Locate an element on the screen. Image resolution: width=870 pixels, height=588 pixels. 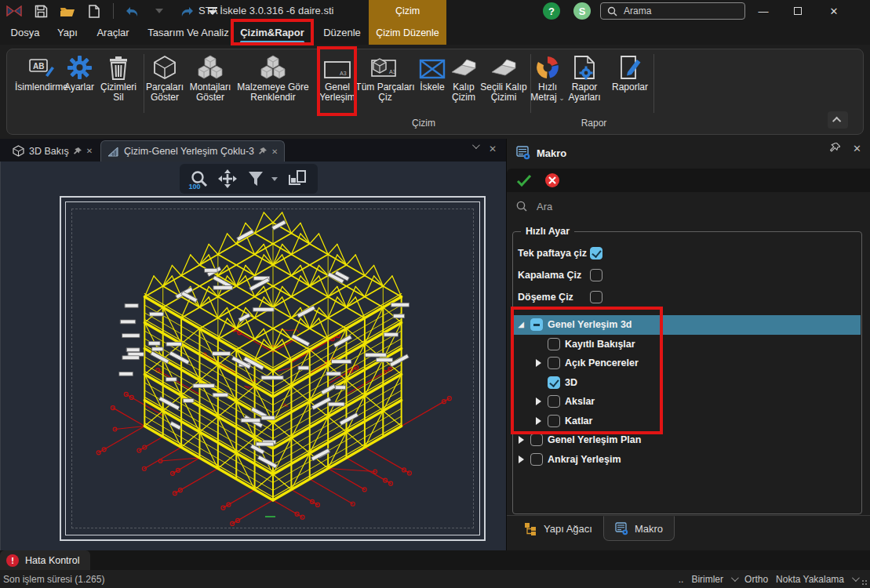
sheet-a3-icon: A3 is located at coordinates (337, 66).